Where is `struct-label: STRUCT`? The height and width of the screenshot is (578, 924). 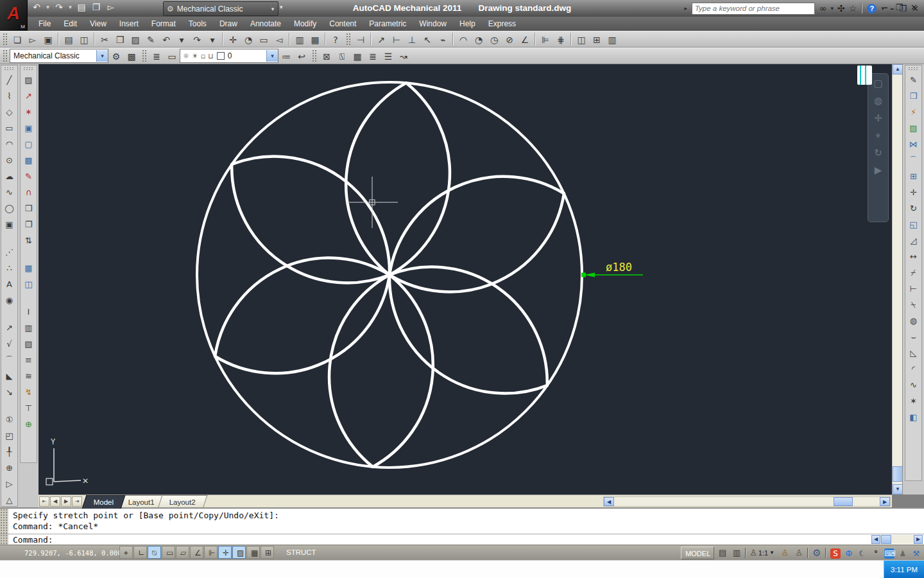 struct-label: STRUCT is located at coordinates (302, 552).